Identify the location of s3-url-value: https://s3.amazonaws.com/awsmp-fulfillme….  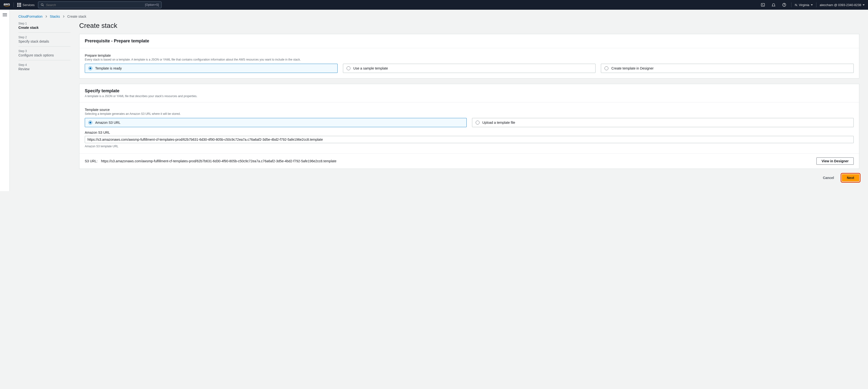
(219, 161).